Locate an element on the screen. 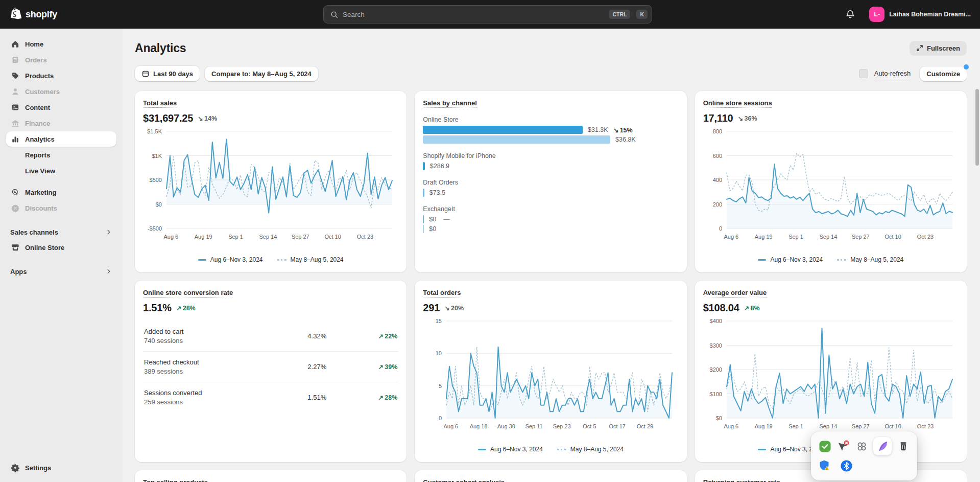  metric-value: $31,697.25 is located at coordinates (168, 119).